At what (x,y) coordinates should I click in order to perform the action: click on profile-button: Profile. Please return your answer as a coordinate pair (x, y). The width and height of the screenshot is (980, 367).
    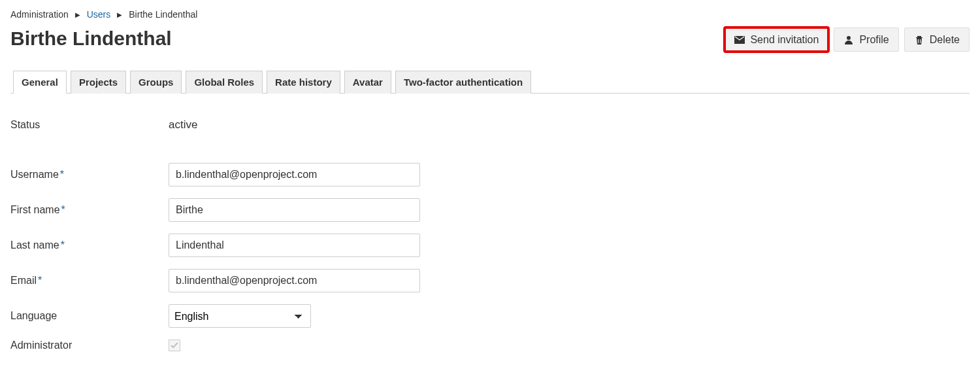
    Looking at the image, I should click on (866, 39).